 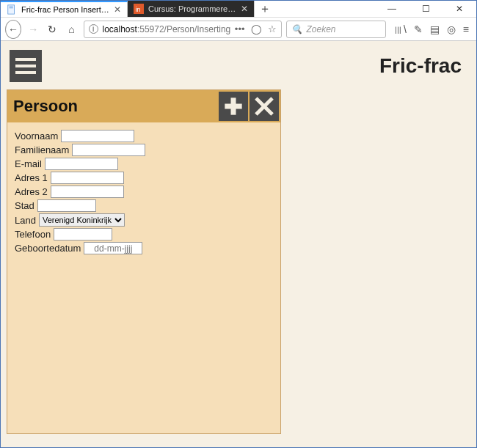 What do you see at coordinates (25, 220) in the screenshot?
I see `land-label: Land` at bounding box center [25, 220].